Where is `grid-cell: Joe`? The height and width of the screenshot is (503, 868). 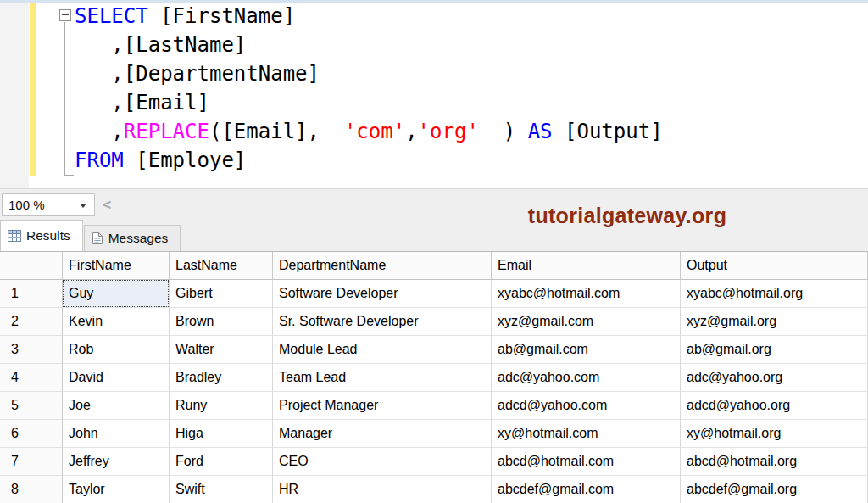
grid-cell: Joe is located at coordinates (116, 405).